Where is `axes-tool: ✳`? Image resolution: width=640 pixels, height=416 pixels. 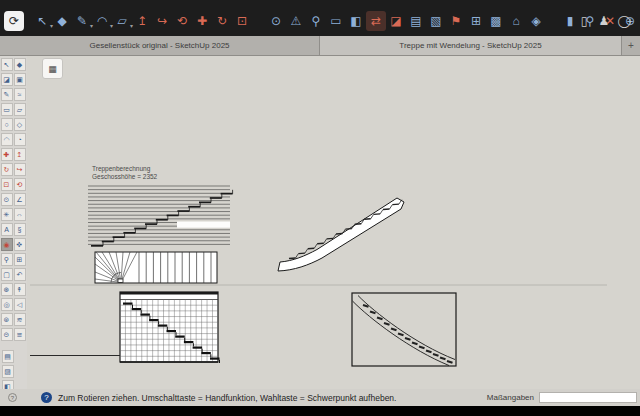 axes-tool: ✳ is located at coordinates (7, 214).